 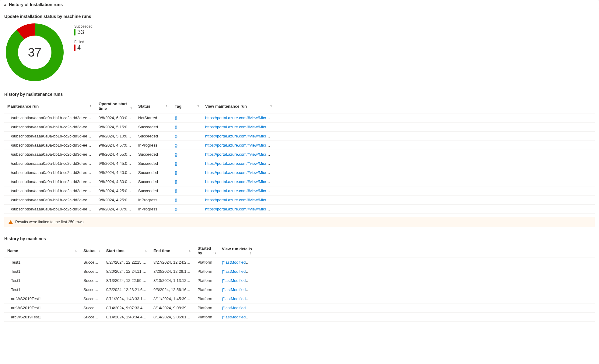 I want to click on col-label: Name, so click(x=13, y=251).